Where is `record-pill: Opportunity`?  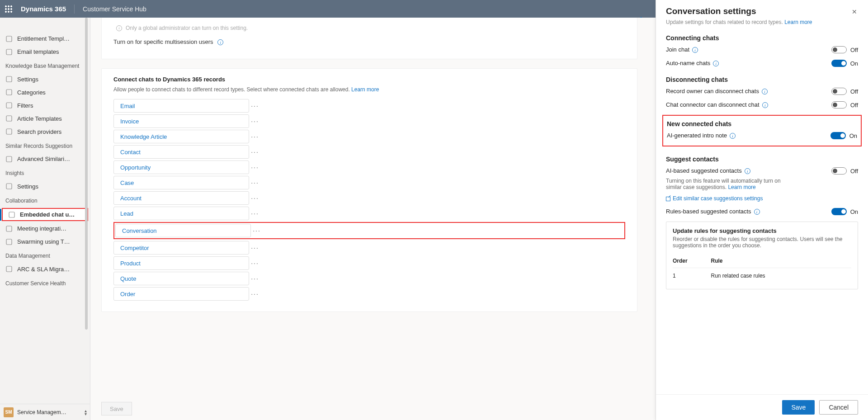 record-pill: Opportunity is located at coordinates (181, 167).